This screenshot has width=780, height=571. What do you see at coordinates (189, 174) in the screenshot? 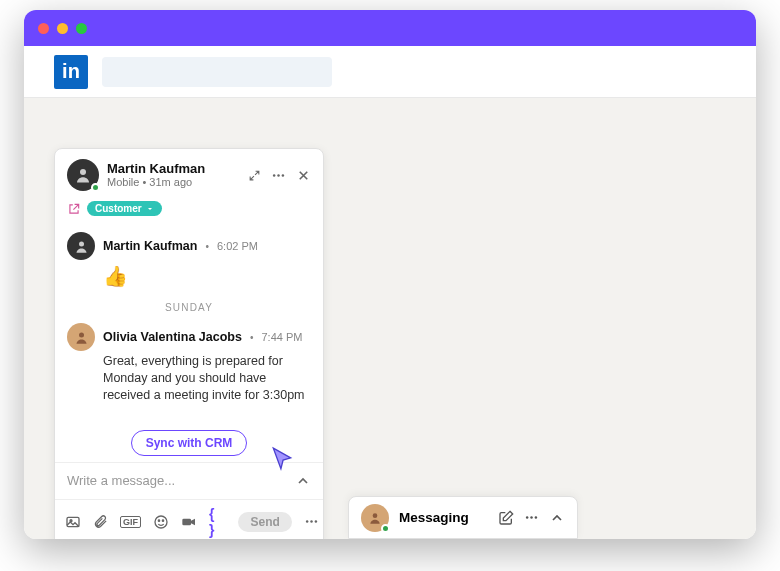
I see `chat-header: Martin Kaufman Mobile • 31m ago` at bounding box center [189, 174].